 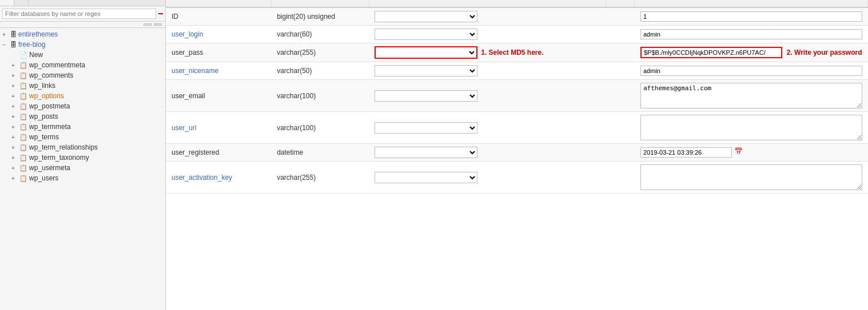 What do you see at coordinates (14, 34) in the screenshot?
I see `tree-icon-entirethemes: 🗄` at bounding box center [14, 34].